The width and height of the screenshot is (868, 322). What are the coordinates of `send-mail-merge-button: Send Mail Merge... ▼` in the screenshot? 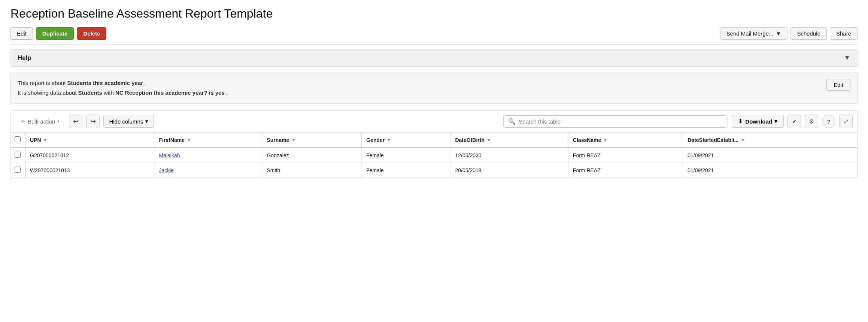 It's located at (754, 34).